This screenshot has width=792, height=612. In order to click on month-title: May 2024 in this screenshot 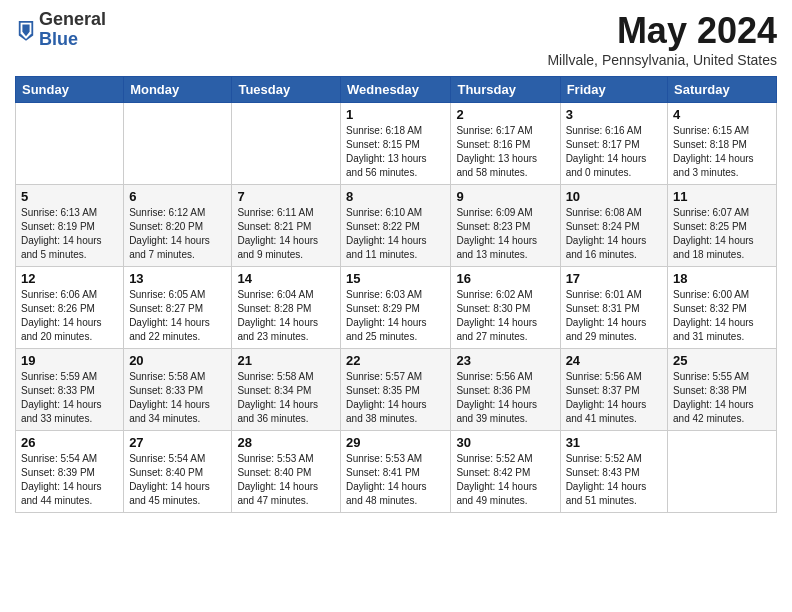, I will do `click(662, 31)`.